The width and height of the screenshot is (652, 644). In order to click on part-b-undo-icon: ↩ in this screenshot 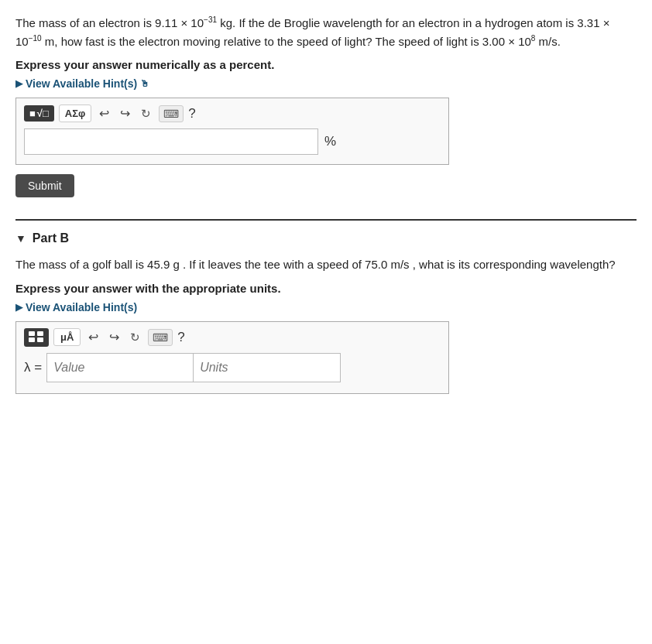, I will do `click(93, 337)`.